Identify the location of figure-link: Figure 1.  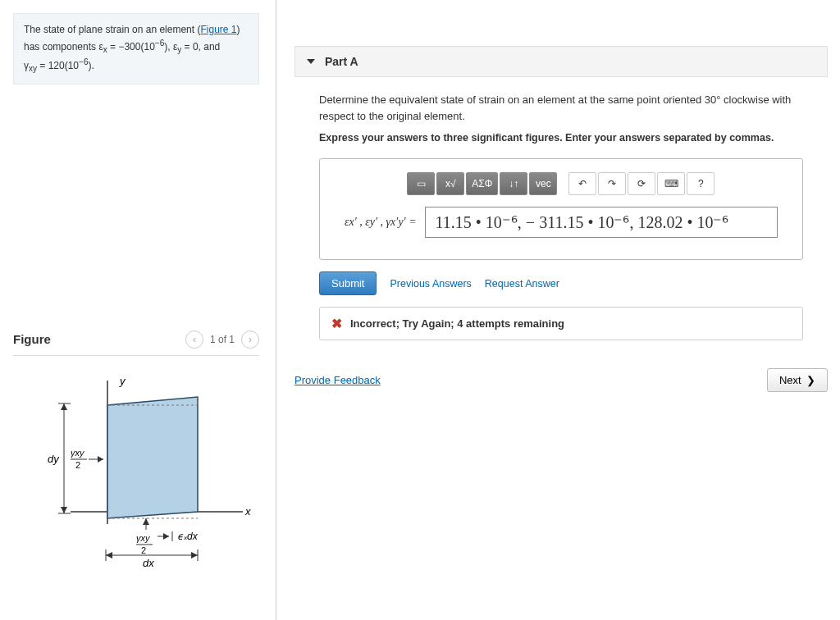
(218, 30).